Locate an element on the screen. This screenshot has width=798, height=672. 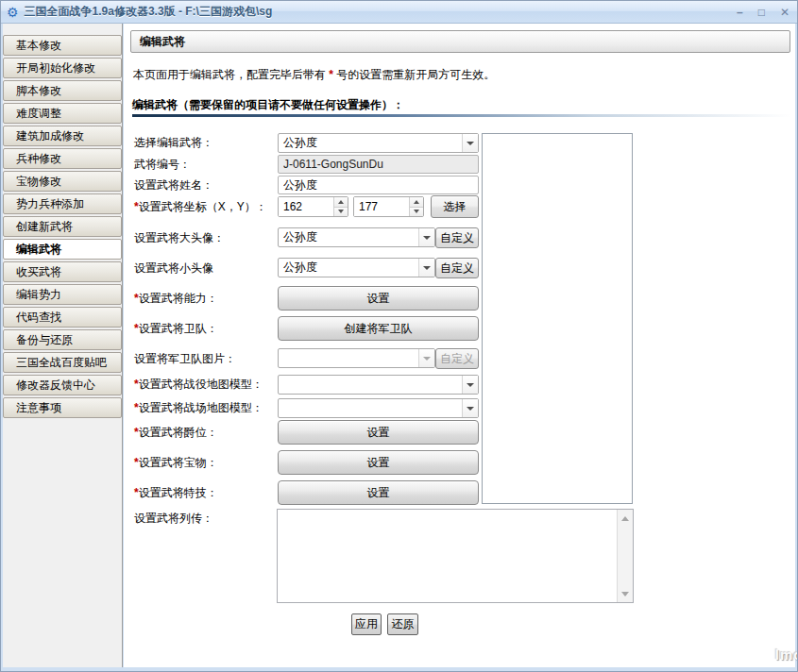
app-gear-icon: ⚙ is located at coordinates (13, 12).